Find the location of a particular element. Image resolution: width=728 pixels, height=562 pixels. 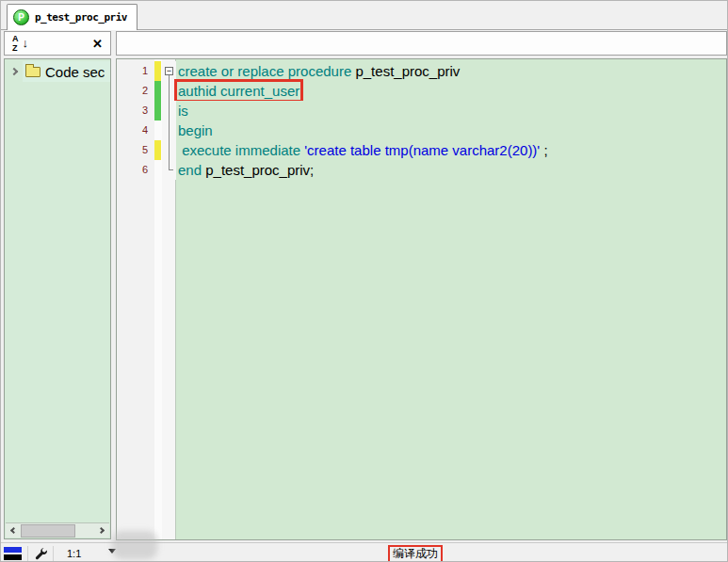

code-text: is is located at coordinates (451, 111).